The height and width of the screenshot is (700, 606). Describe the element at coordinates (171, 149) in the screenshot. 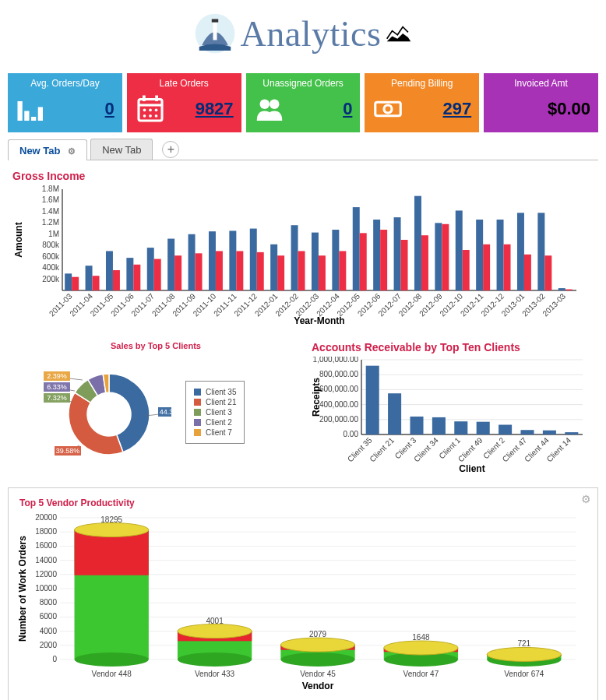

I see `add-tab-button: +` at that location.